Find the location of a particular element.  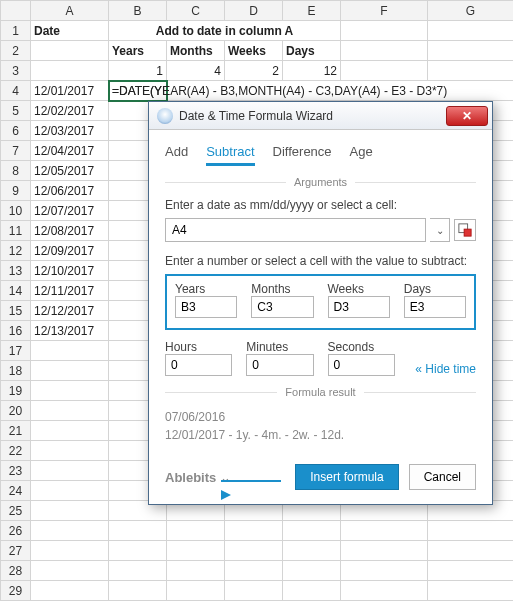

row-header: 24 is located at coordinates (16, 491).